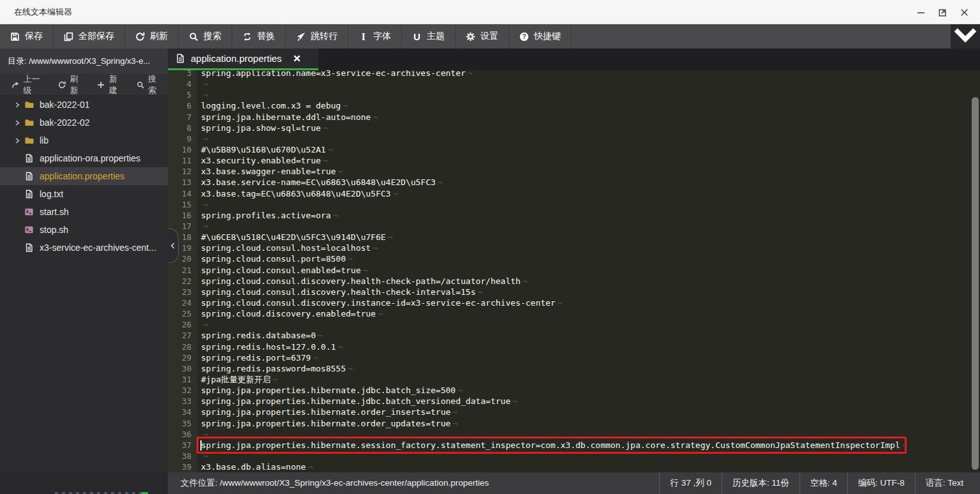 Image resolution: width=980 pixels, height=494 pixels. What do you see at coordinates (265, 149) in the screenshot?
I see `code-text: #\u5B89\u5168\u670D\u52A1` at bounding box center [265, 149].